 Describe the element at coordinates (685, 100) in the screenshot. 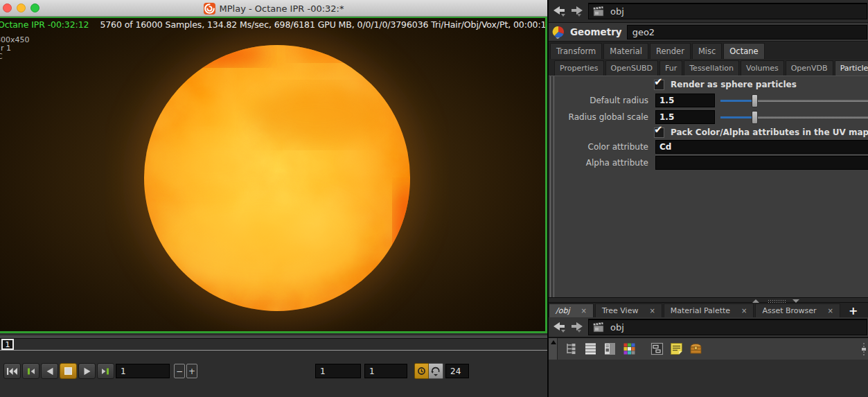

I see `default-radius-input` at that location.